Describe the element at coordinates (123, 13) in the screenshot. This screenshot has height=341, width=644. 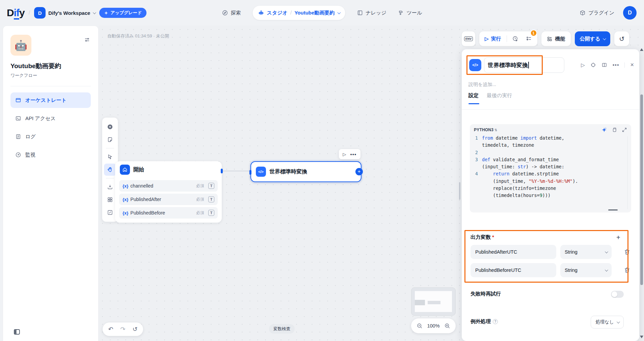
I see `upgrade-button: アップグレード` at that location.